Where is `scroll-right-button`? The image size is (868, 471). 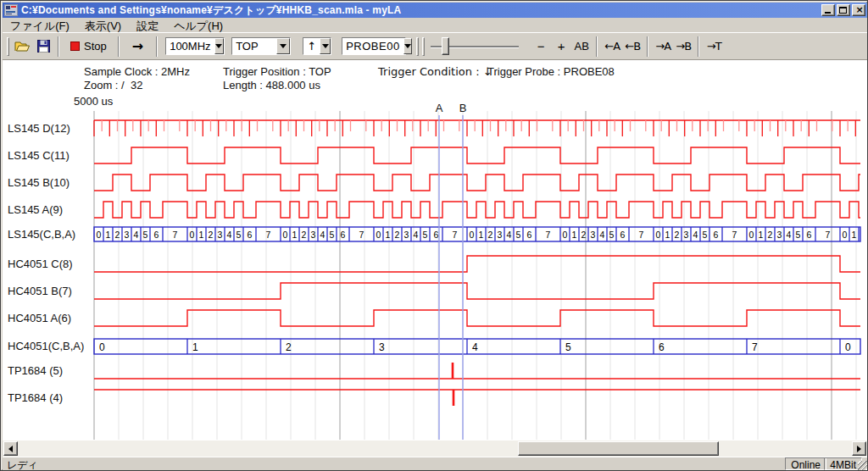
scroll-right-button is located at coordinates (860, 449).